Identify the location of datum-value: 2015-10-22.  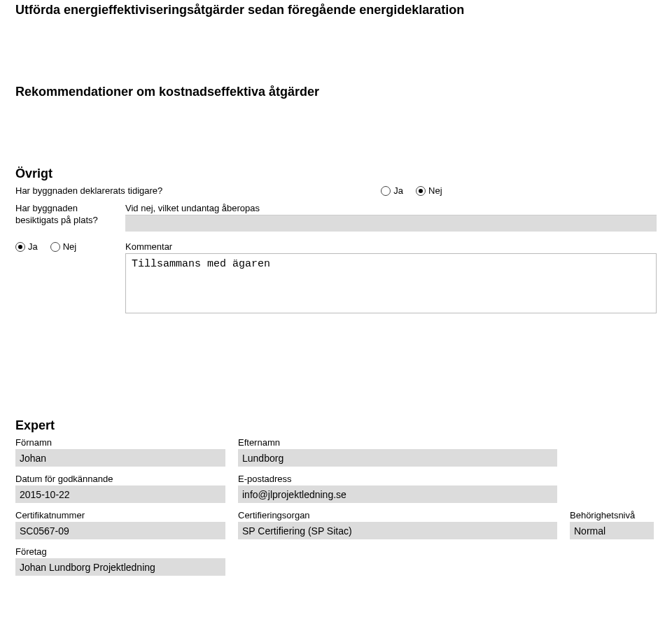
(120, 494).